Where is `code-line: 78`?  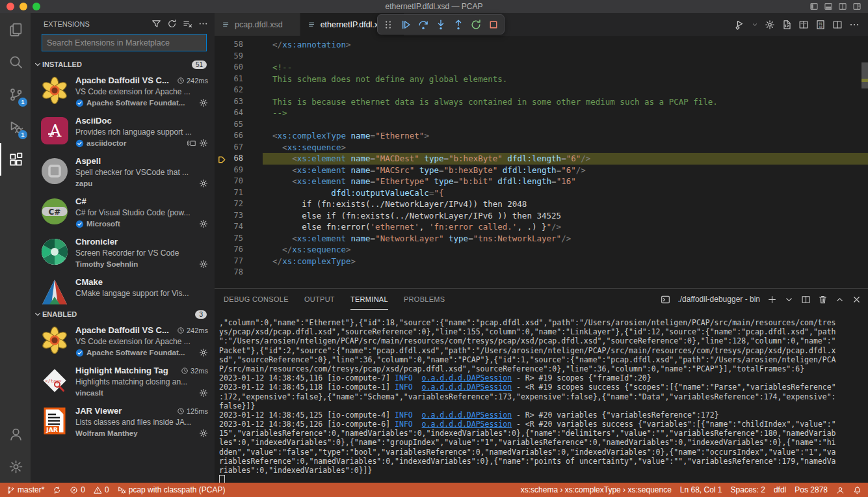
code-line: 78 is located at coordinates (541, 273).